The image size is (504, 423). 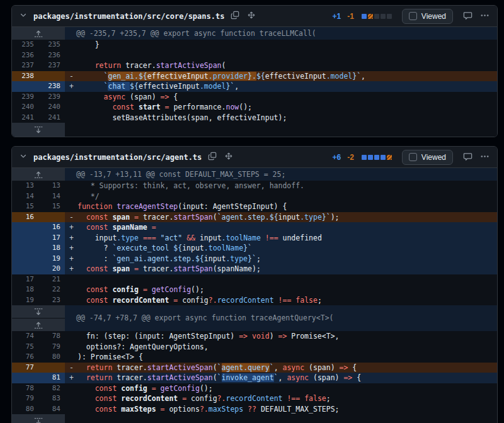 What do you see at coordinates (25, 186) in the screenshot?
I see `old-line-number: 13` at bounding box center [25, 186].